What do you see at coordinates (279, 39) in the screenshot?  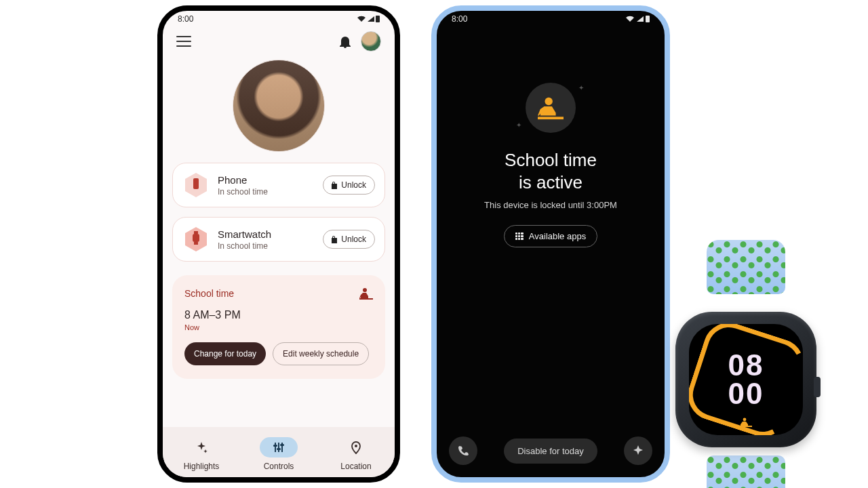 I see `app-topbar` at bounding box center [279, 39].